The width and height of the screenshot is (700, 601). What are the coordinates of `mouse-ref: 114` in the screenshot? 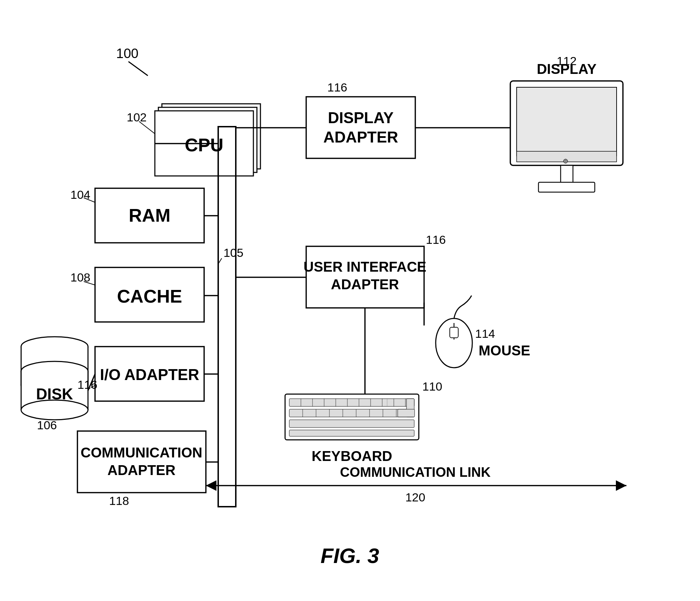 It's located at (485, 334).